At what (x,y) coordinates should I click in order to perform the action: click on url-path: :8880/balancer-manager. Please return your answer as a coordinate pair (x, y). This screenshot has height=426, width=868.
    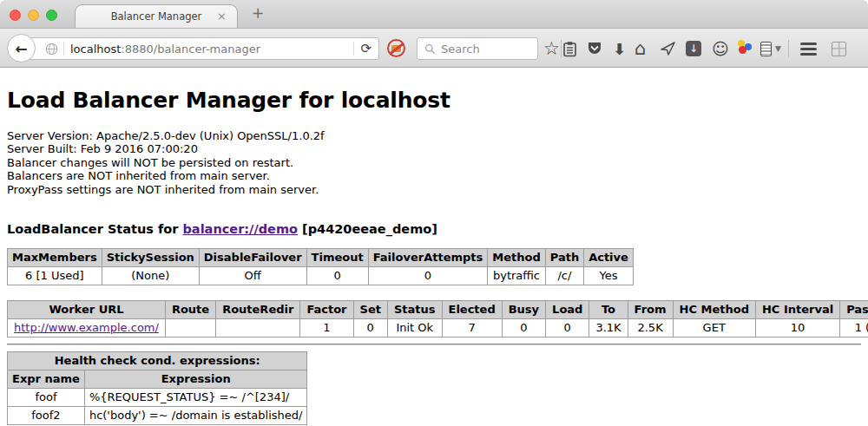
    Looking at the image, I should click on (191, 49).